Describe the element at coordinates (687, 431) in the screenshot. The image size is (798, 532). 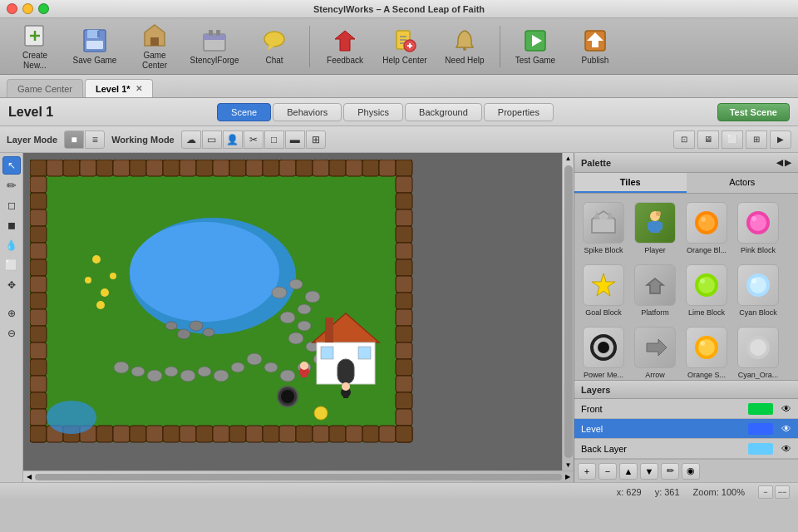
I see `layers-panel: Layers Front 👁 Level 👁 Back Layer 👁 + − …` at that location.